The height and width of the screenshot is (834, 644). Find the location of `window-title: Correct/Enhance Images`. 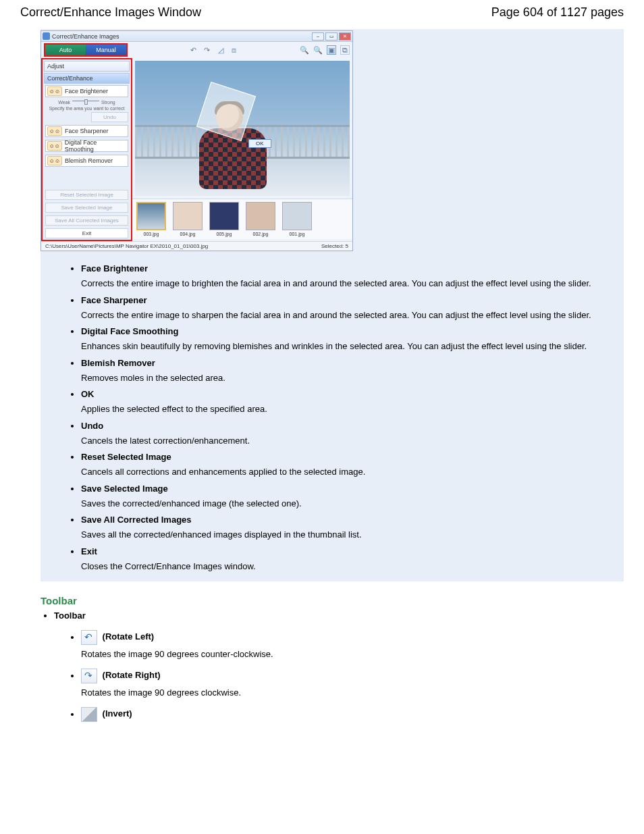

window-title: Correct/Enhance Images is located at coordinates (86, 36).